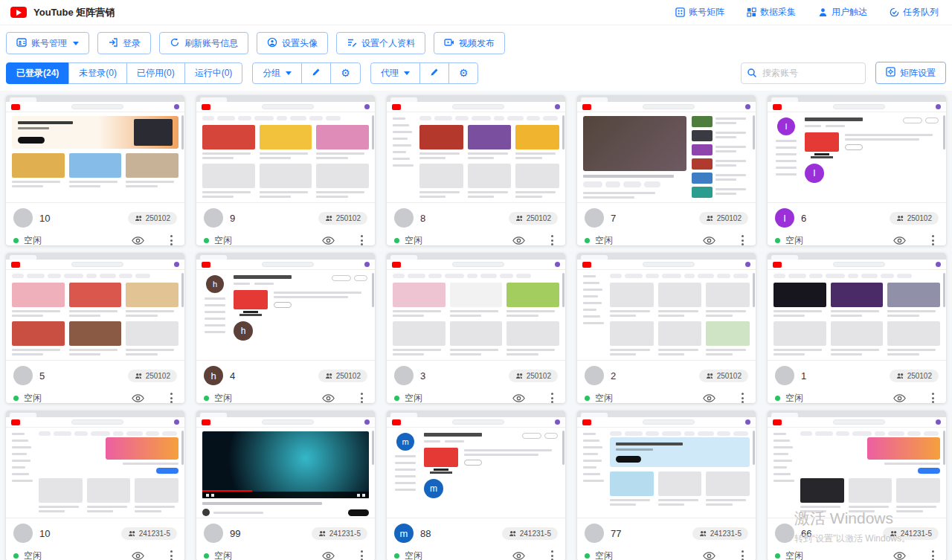  I want to click on account-card: 5 250102 空闲, so click(95, 328).